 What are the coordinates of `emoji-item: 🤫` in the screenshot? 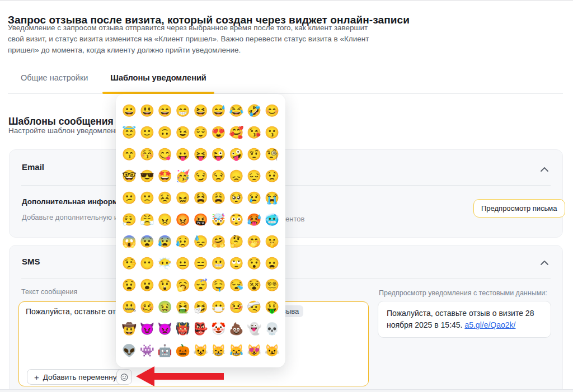 It's located at (272, 242).